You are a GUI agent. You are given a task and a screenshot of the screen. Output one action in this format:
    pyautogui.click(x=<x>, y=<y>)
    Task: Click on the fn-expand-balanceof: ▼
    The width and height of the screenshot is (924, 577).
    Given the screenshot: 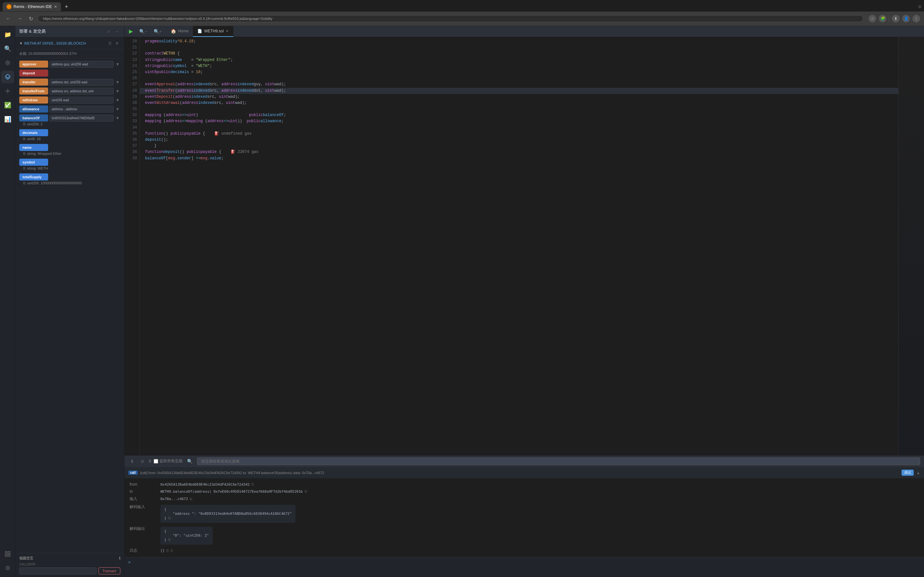 What is the action you would take?
    pyautogui.click(x=118, y=118)
    